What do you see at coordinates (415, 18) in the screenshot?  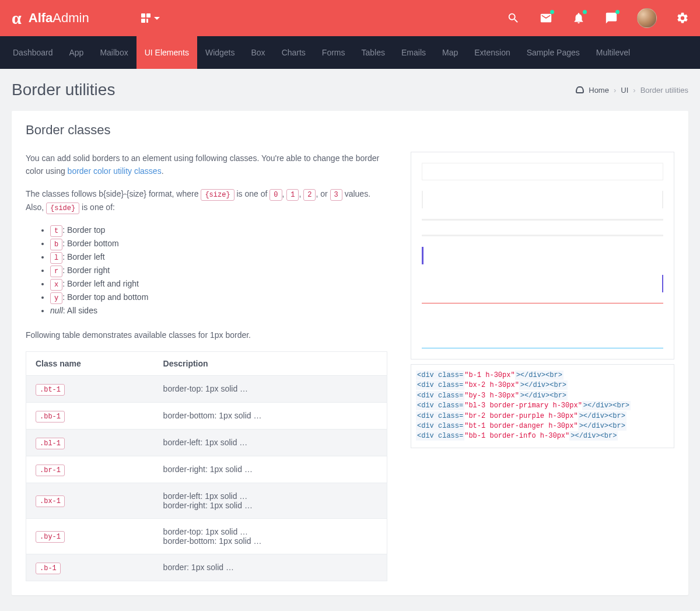 I see `top-bar` at bounding box center [415, 18].